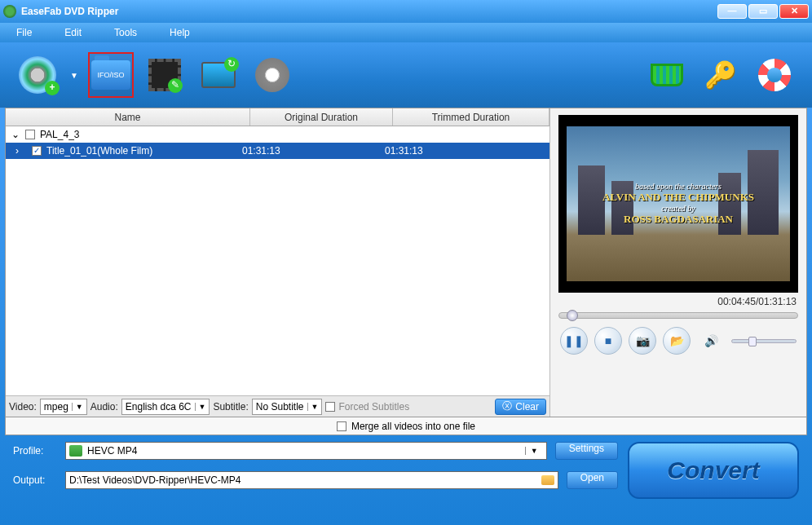  I want to click on collapse-icon: ⌄, so click(15, 135).